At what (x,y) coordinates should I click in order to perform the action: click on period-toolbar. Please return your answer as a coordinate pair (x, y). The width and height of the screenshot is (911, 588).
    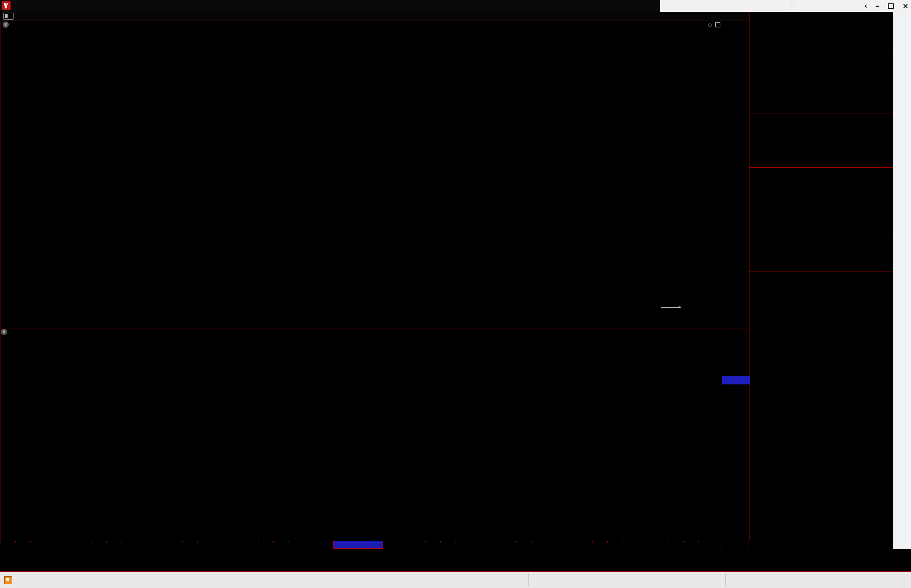
    Looking at the image, I should click on (375, 16).